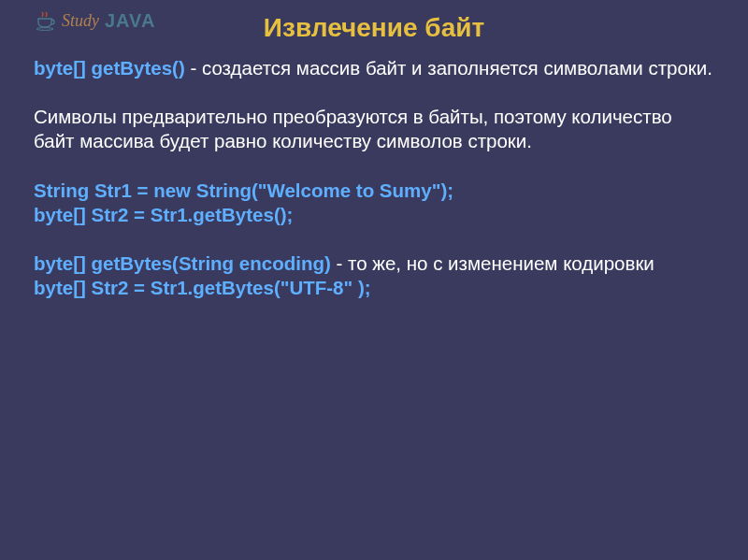 The width and height of the screenshot is (748, 560). I want to click on code-block-1: String Str1 = new String("Welcome to Sum…, so click(374, 203).